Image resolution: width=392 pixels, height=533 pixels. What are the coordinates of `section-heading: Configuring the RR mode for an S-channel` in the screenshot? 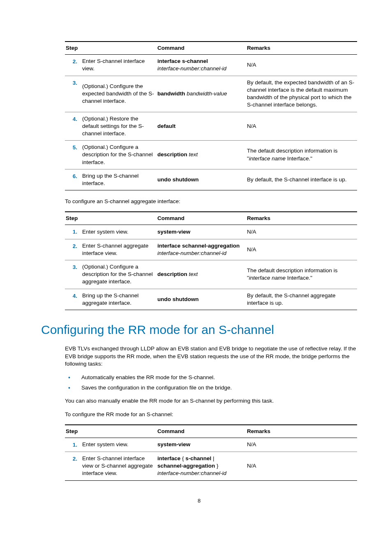 It's located at (199, 330).